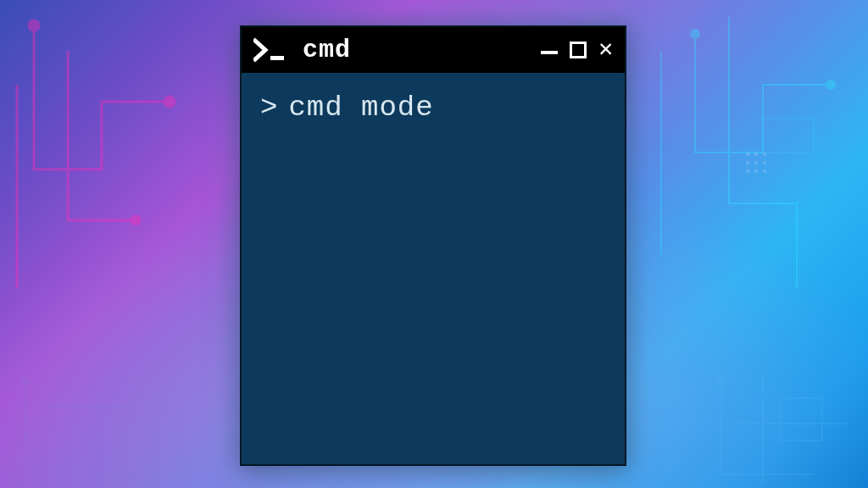 This screenshot has width=868, height=488. Describe the element at coordinates (417, 50) in the screenshot. I see `window-title: cmd` at that location.